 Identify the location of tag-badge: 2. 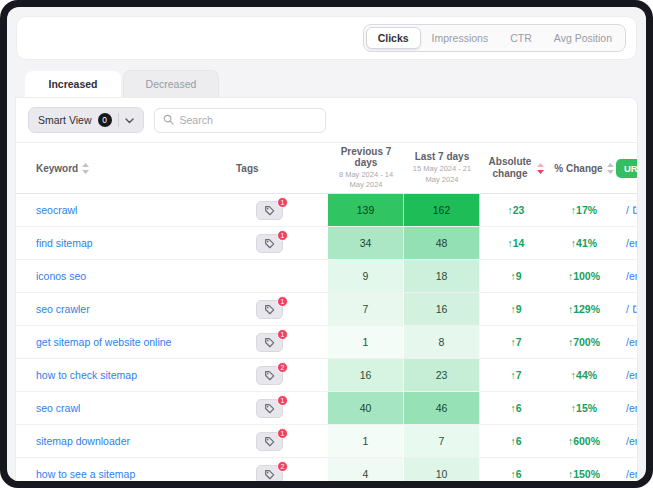
(282, 368).